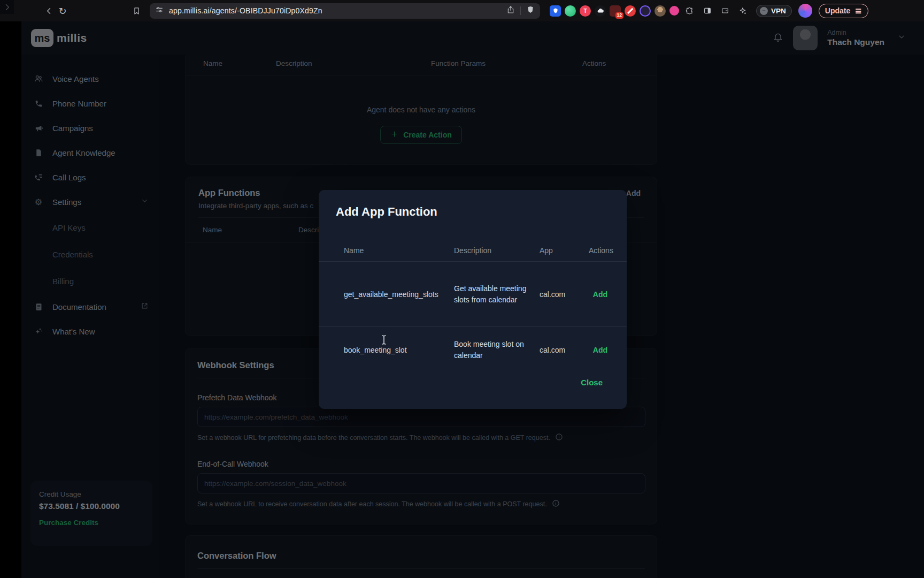  Describe the element at coordinates (63, 11) in the screenshot. I see `reload-icon: ↻` at that location.